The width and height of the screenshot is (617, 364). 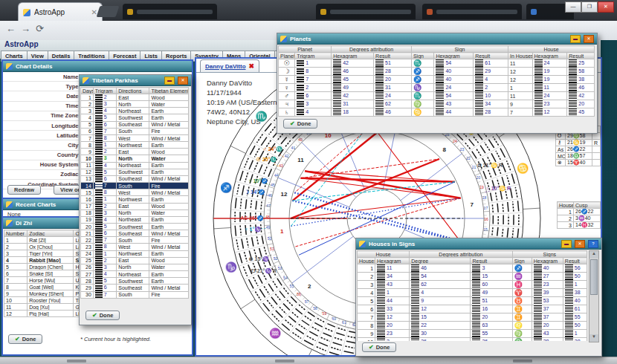 I want to click on tibetan-row: 263NorthWater, so click(x=135, y=267).